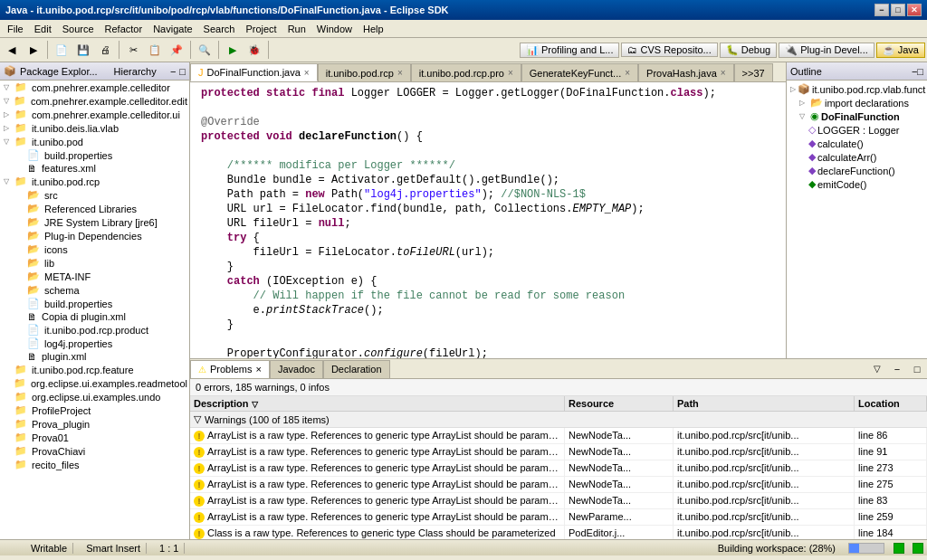 Image resolution: width=927 pixels, height=560 pixels. I want to click on outline-maximize: □, so click(920, 71).